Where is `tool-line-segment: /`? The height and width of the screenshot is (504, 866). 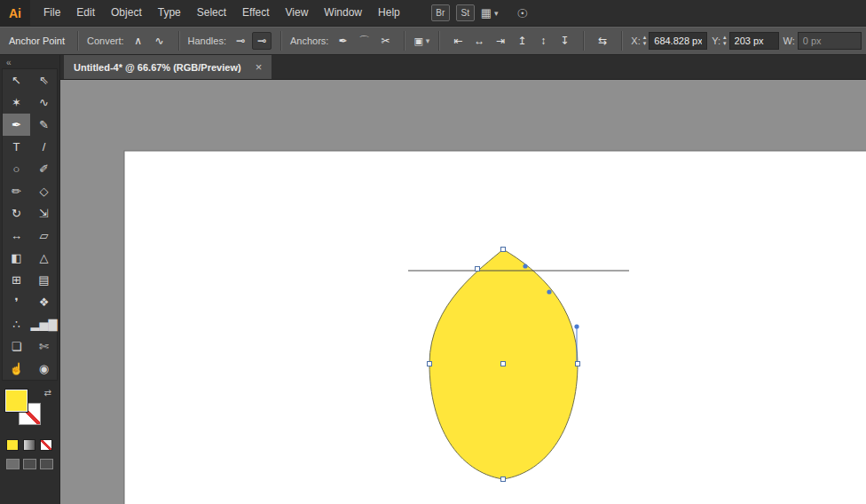 tool-line-segment: / is located at coordinates (44, 147).